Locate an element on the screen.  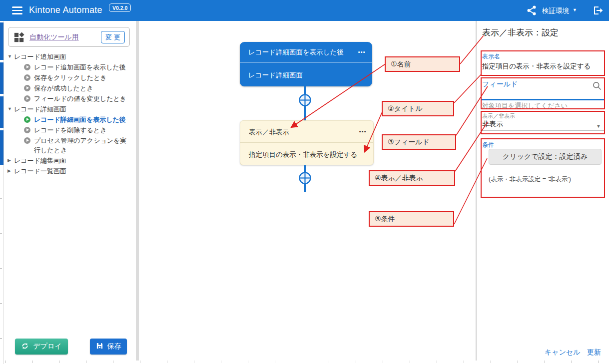
logout-icon is located at coordinates (598, 10).